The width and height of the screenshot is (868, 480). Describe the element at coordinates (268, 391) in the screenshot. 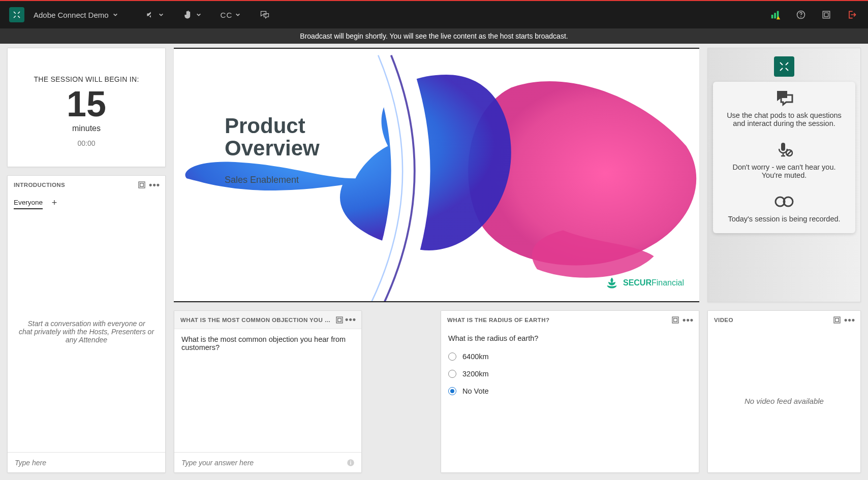

I see `poll1-question: What is the most common objection you he…` at that location.